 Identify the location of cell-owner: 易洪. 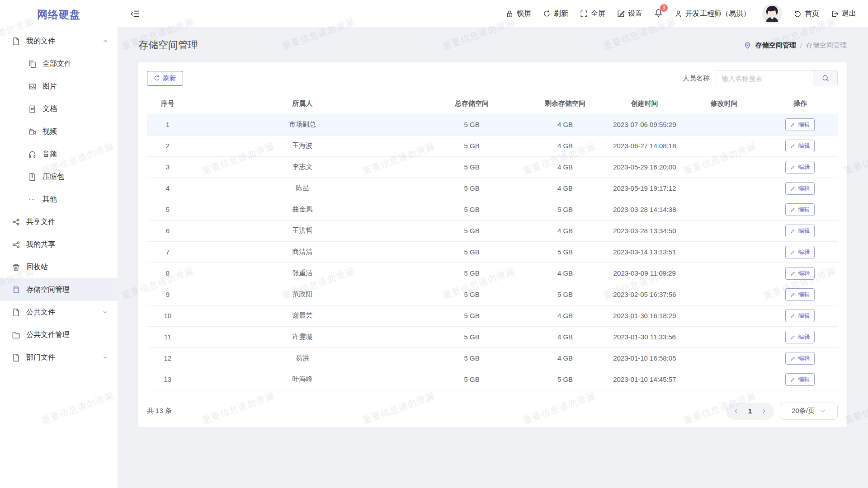
(303, 358).